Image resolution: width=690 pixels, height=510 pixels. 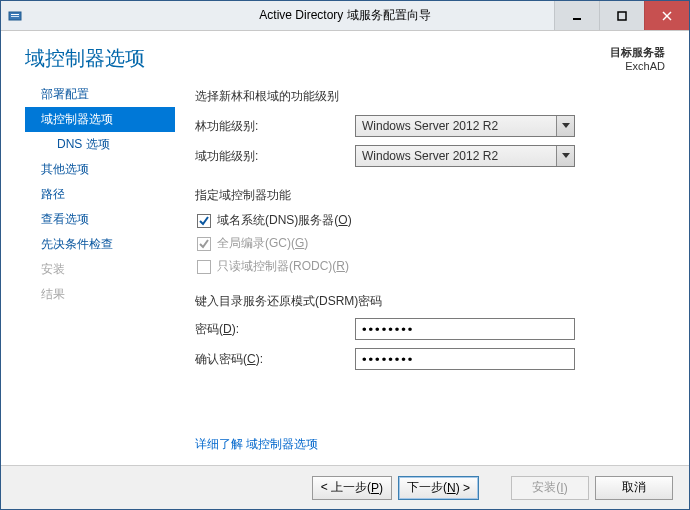 I want to click on learn-more: 详细了解 域控制器选项, so click(x=430, y=450).